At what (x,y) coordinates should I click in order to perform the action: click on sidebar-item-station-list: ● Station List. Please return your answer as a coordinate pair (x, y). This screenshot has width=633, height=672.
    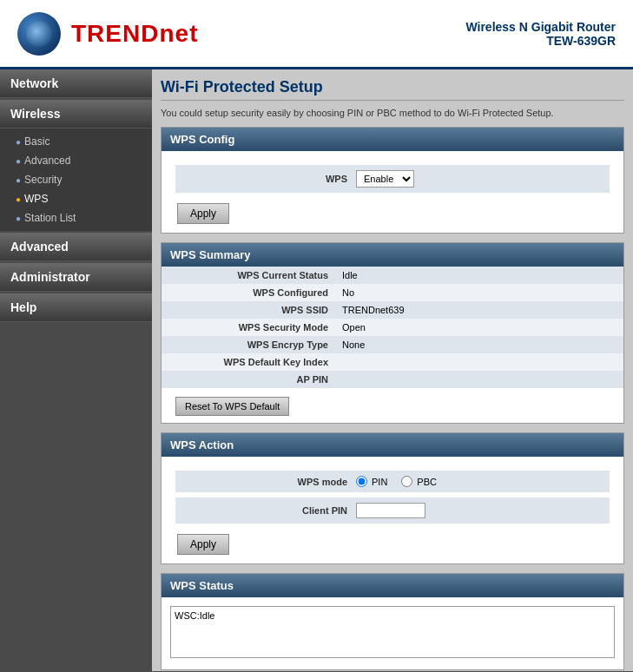
    Looking at the image, I should click on (76, 218).